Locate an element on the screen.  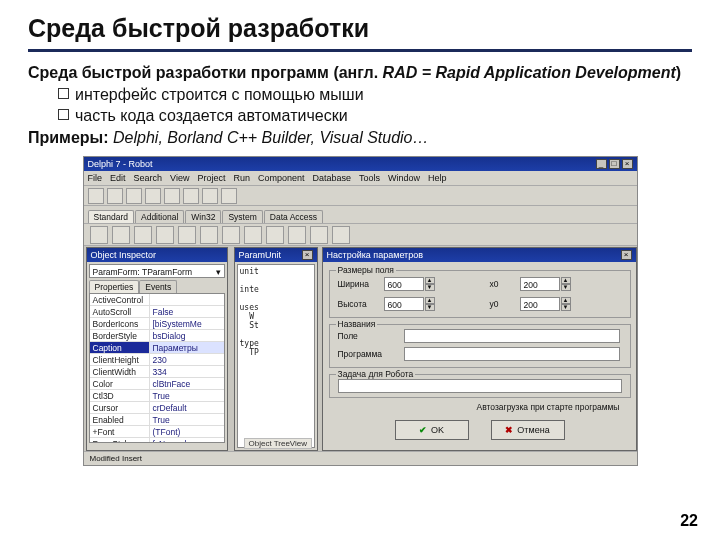
menu-item: Search is located at coordinates (148, 178).